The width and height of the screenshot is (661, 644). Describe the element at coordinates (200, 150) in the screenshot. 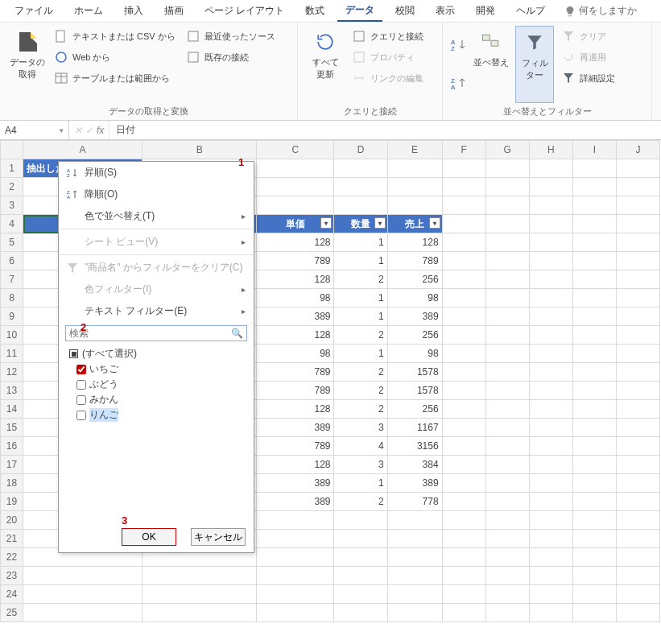

I see `col-header-B: B` at that location.